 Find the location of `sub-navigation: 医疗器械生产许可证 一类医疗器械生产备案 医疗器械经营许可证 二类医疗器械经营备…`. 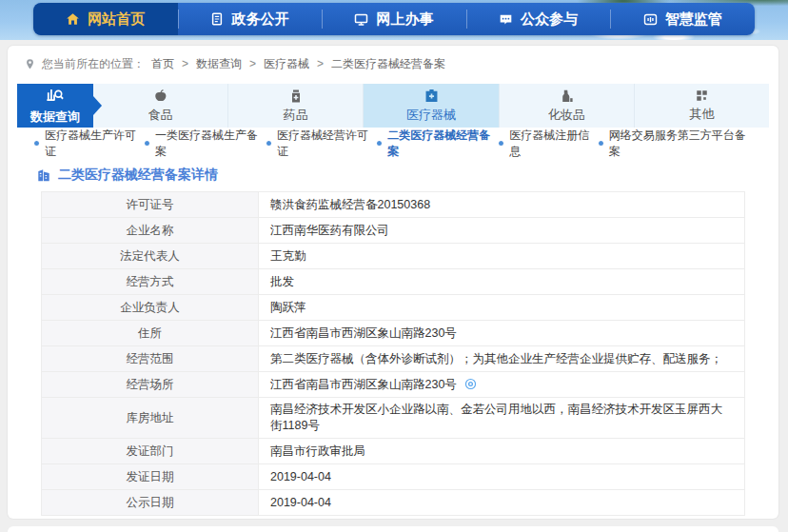

sub-navigation: 医疗器械生产许可证 一类医疗器械生产备案 医疗器械经营许可证 二类医疗器械经营备… is located at coordinates (393, 143).